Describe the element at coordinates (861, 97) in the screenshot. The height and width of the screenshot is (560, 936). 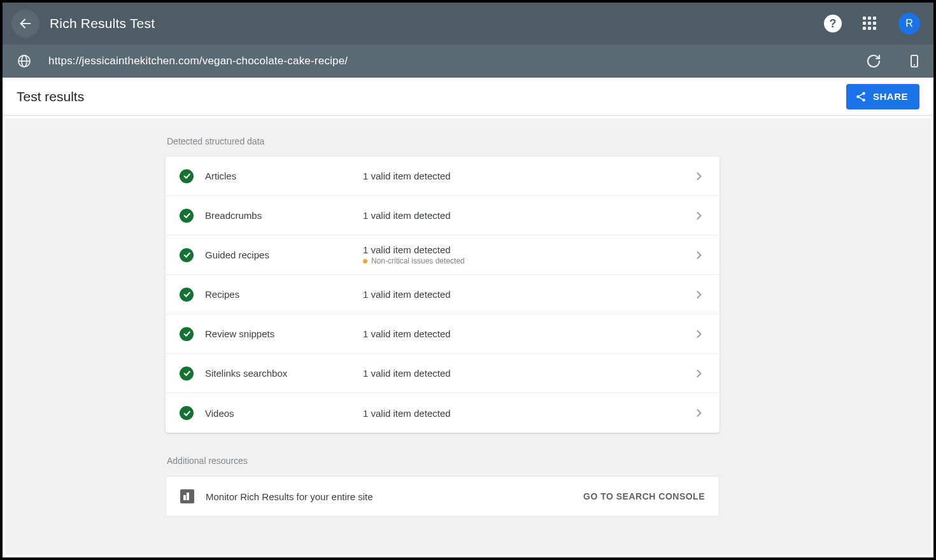
I see `share-icon` at that location.